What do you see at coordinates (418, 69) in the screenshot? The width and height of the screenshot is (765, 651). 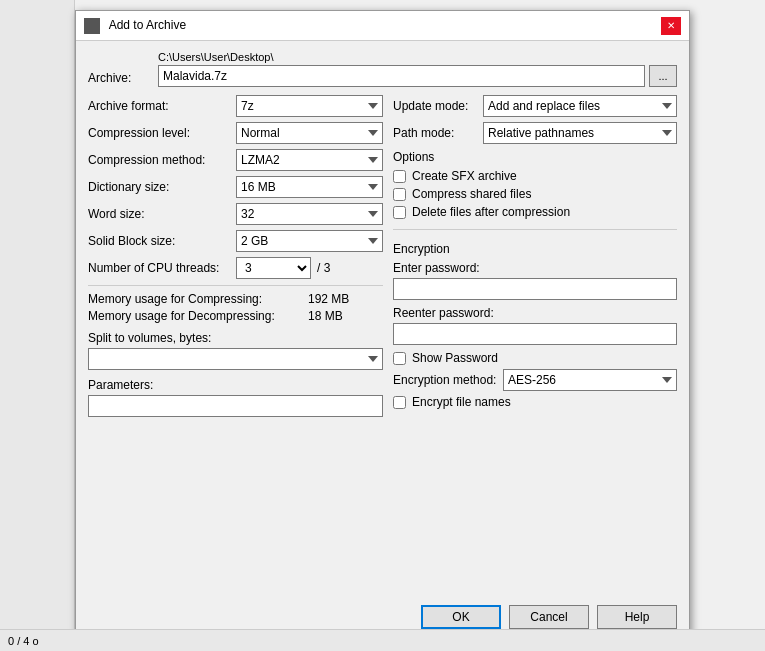 I see `archive-inputs: C:\Users\User\Desktop\ ...` at bounding box center [418, 69].